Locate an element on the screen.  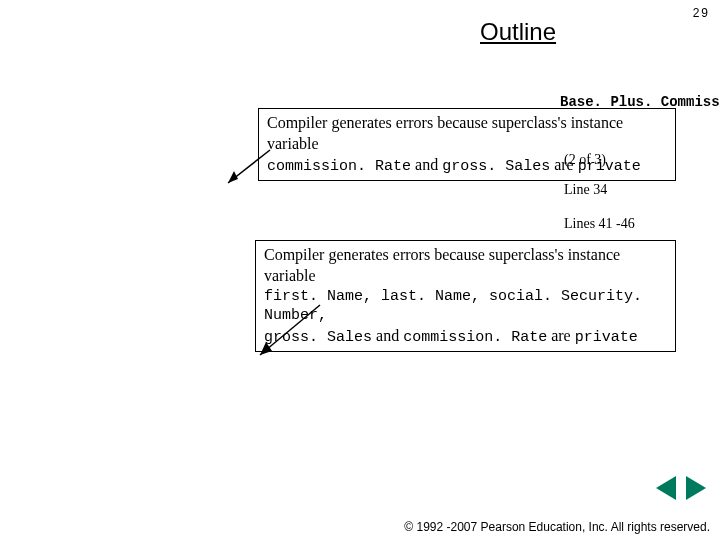
ref-line-a: Line 34 is located at coordinates (586, 190).